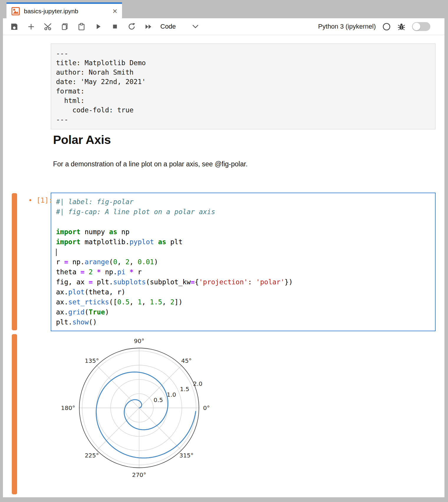  I want to click on chevron-down-icon, so click(195, 27).